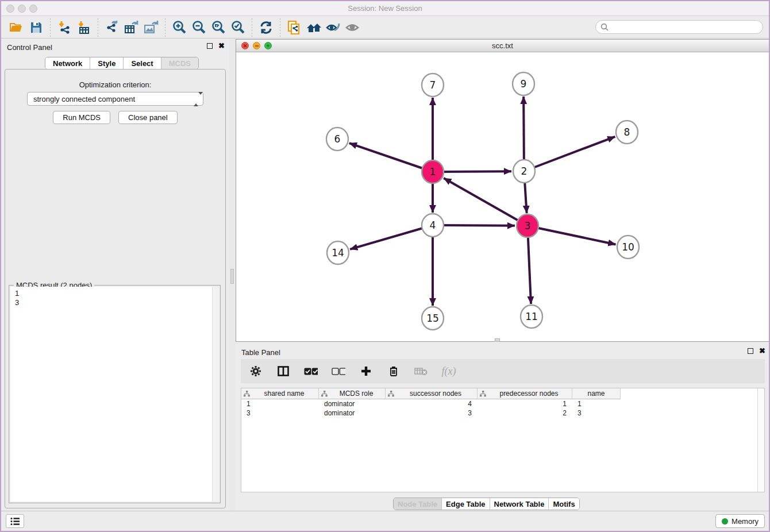 This screenshot has width=770, height=532. What do you see at coordinates (498, 340) in the screenshot?
I see `network-resize-grip` at bounding box center [498, 340].